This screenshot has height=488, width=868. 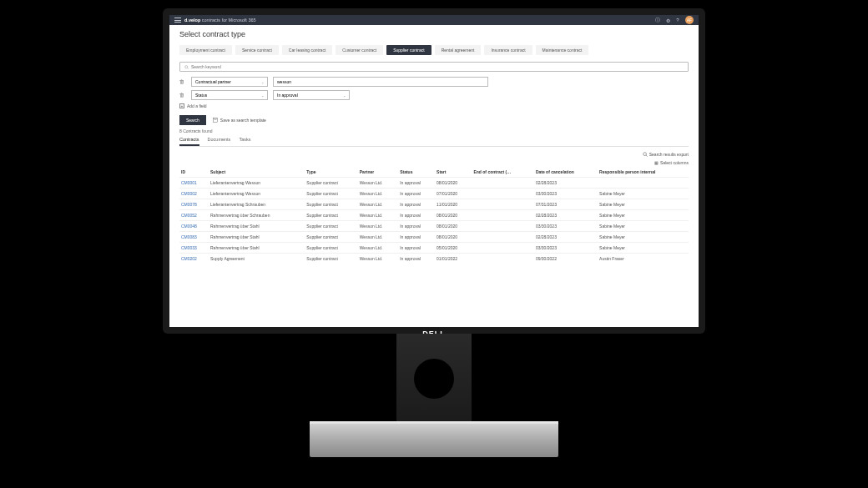 What do you see at coordinates (194, 172) in the screenshot?
I see `column-header: ID` at bounding box center [194, 172].